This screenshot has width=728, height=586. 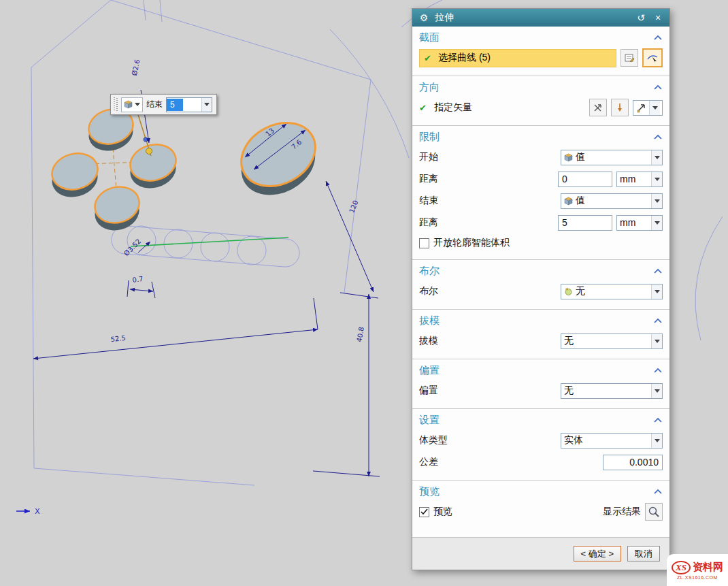 What do you see at coordinates (654, 512) in the screenshot?
I see `magnifier-icon` at bounding box center [654, 512].